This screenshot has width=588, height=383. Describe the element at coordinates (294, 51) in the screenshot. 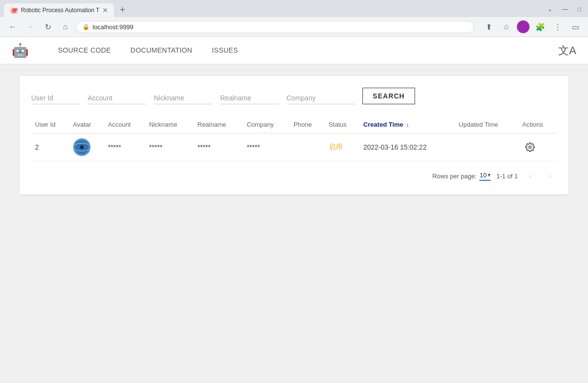

I see `app-header: 🤖 SOURCE CODE DOCUMENTATION ISSUES 文A` at that location.